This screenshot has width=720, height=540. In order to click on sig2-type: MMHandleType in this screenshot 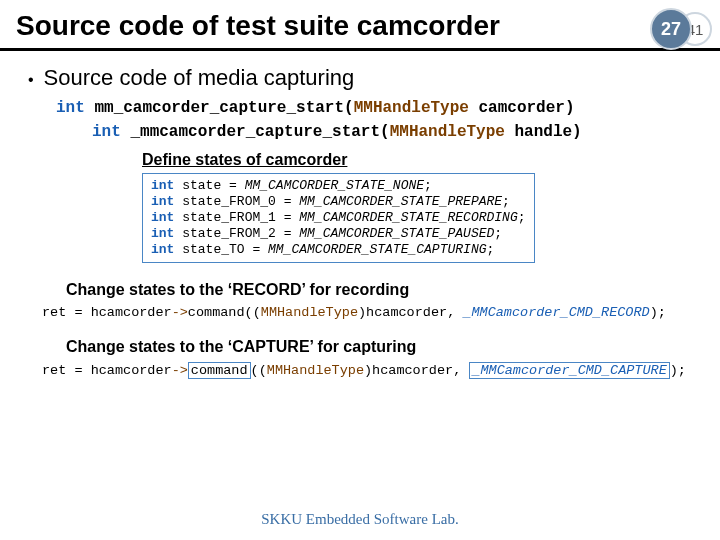, I will do `click(448, 132)`.